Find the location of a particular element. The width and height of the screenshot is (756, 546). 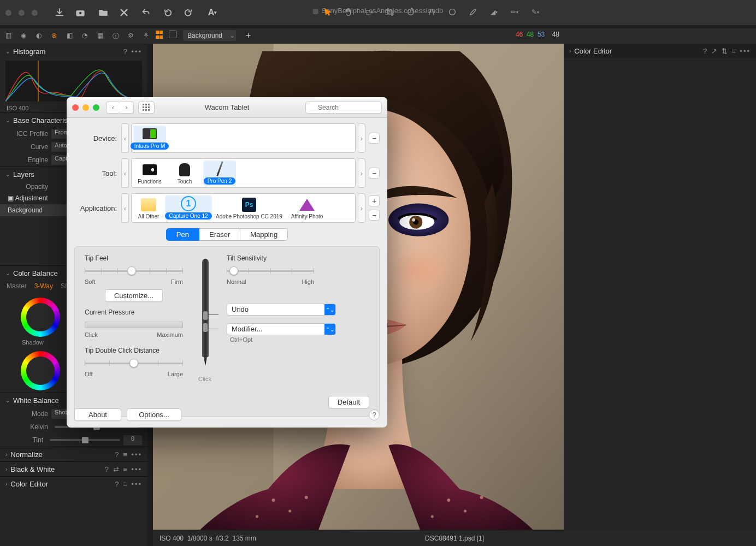

tool-pen: Pro Pen 2 is located at coordinates (220, 173).